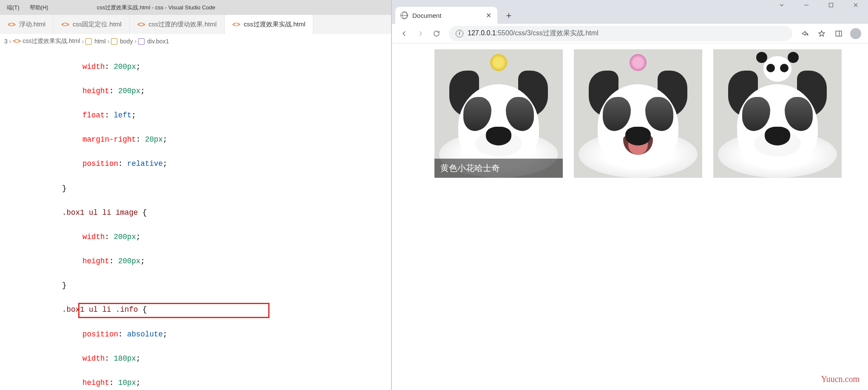 The width and height of the screenshot is (868, 390). Describe the element at coordinates (782, 5) in the screenshot. I see `dropdown-icon` at that location.